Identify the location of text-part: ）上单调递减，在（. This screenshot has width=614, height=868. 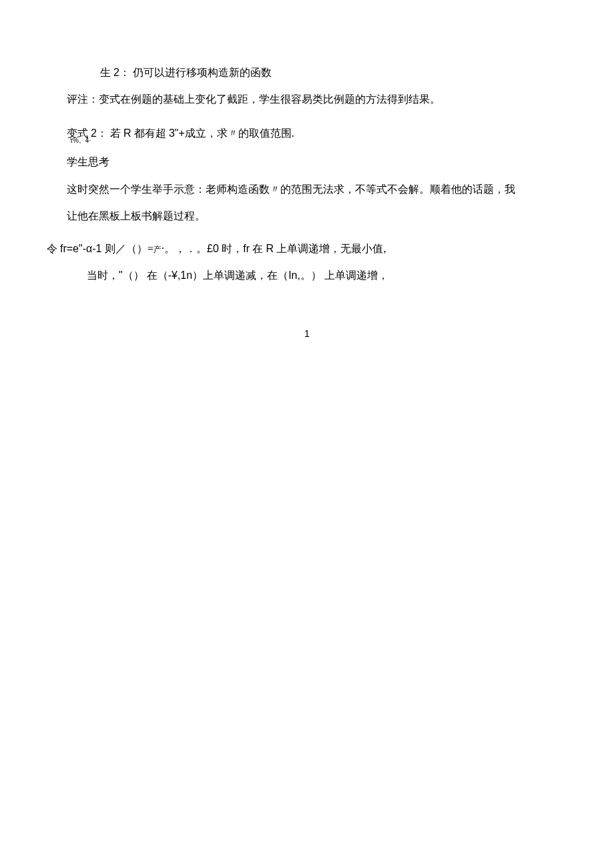
(240, 275).